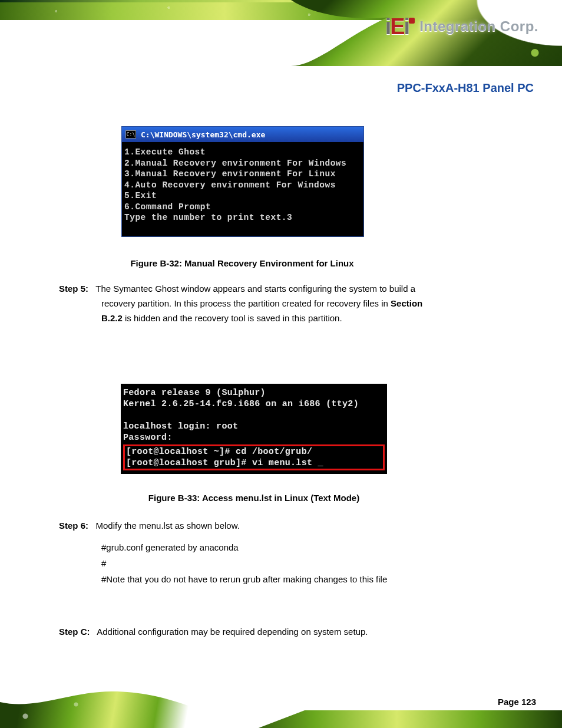 The width and height of the screenshot is (562, 728). Describe the element at coordinates (479, 27) in the screenshot. I see `logo-text: Integration Corp.` at that location.